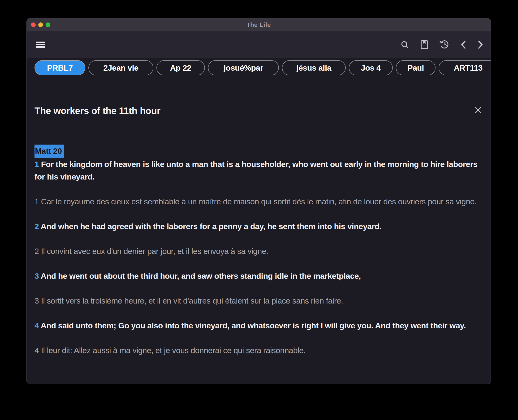 Image resolution: width=518 pixels, height=420 pixels. Describe the element at coordinates (258, 326) in the screenshot. I see `verse-4-en: 4 And said unto them; Go you also into t…` at that location.